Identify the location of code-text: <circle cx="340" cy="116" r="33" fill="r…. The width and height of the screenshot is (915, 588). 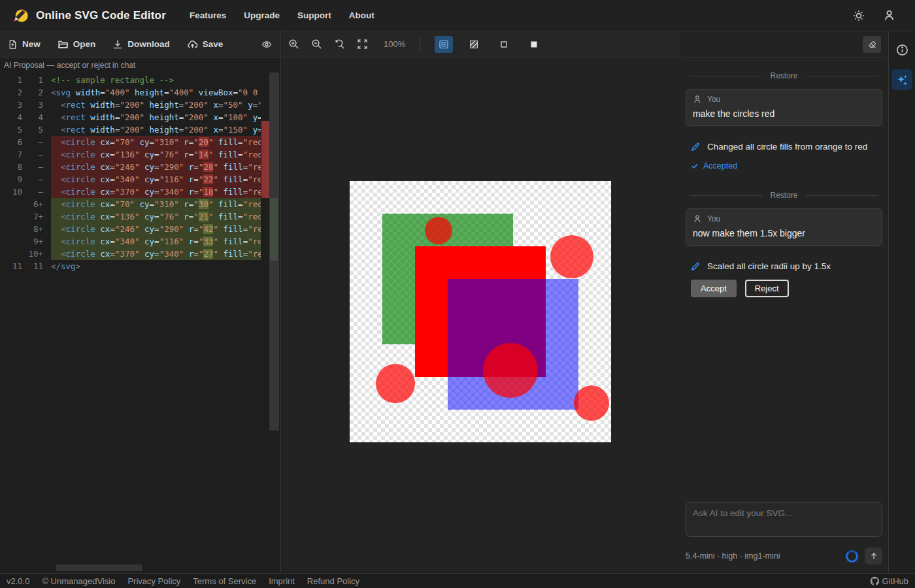
(156, 242).